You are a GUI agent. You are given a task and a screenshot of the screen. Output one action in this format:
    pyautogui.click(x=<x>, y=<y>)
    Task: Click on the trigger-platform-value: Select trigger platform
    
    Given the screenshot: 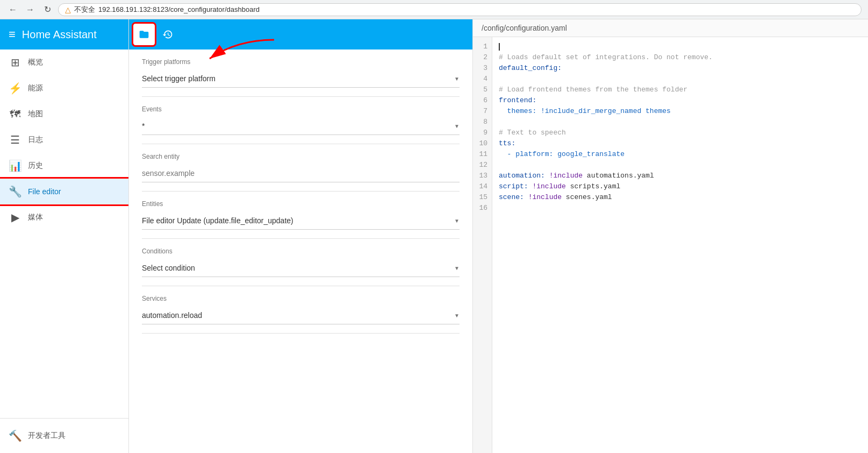 What is the action you would take?
    pyautogui.click(x=178, y=79)
    